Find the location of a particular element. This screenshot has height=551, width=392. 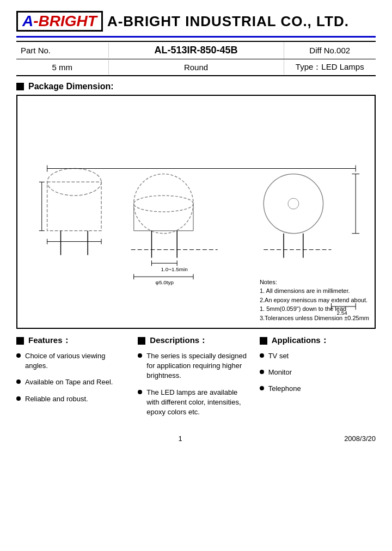

feature-text-3: Reliable and robust. is located at coordinates (57, 399).